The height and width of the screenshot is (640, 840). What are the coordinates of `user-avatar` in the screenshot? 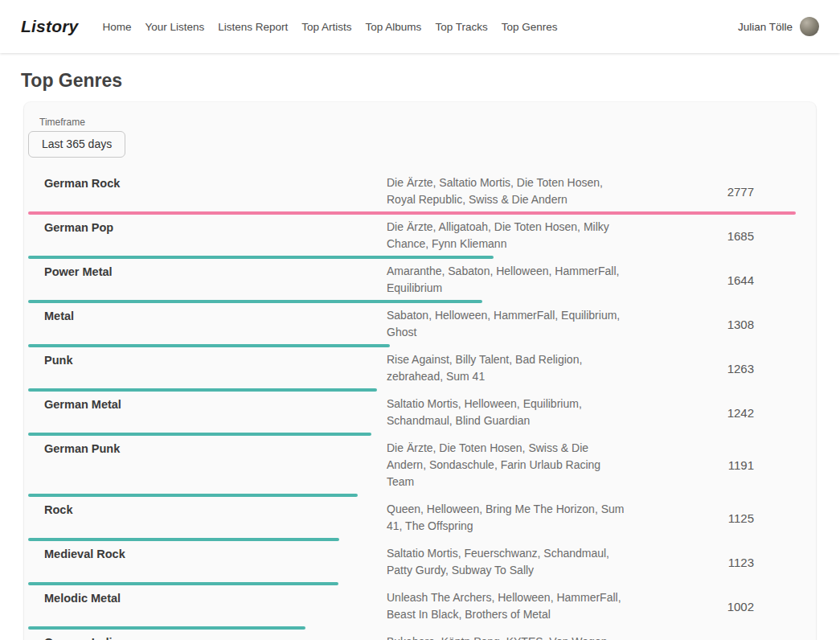 It's located at (809, 27).